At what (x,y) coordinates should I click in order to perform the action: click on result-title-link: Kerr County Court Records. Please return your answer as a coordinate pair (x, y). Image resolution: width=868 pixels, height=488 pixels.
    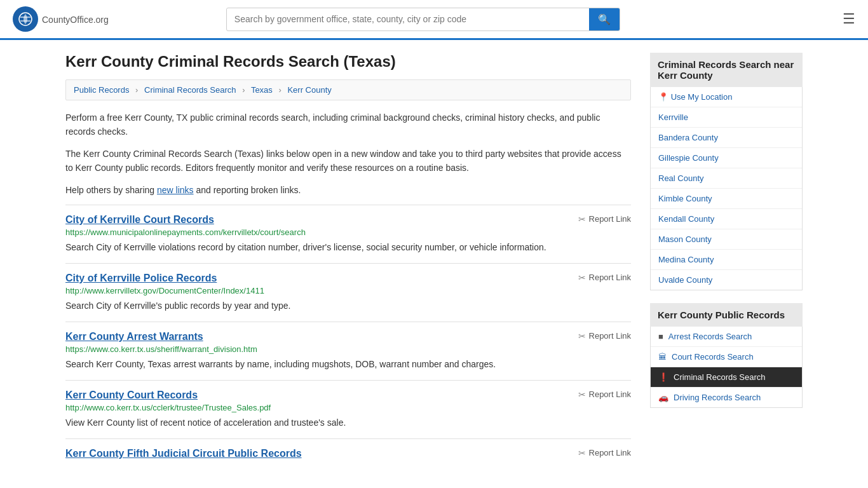
    Looking at the image, I should click on (132, 395).